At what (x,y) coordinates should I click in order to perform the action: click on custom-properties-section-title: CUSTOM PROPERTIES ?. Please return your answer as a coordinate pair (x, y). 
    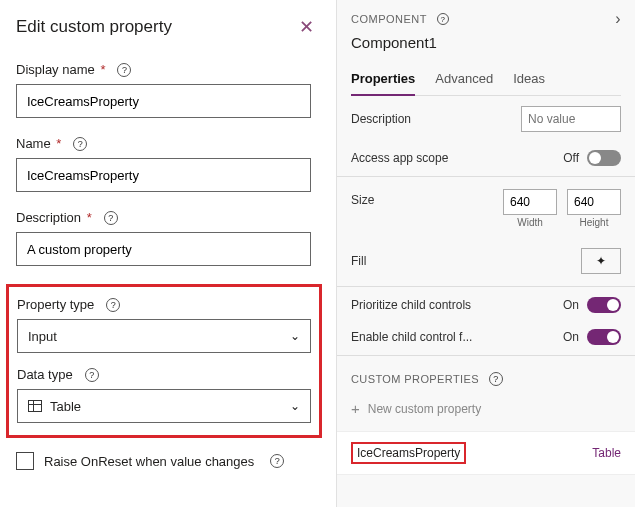
    Looking at the image, I should click on (486, 375).